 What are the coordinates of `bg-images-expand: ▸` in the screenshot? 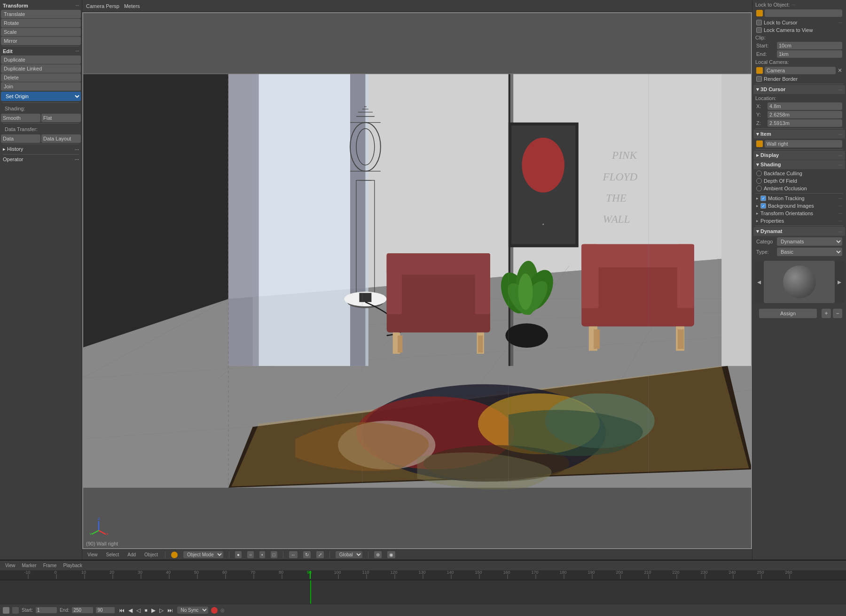 It's located at (758, 206).